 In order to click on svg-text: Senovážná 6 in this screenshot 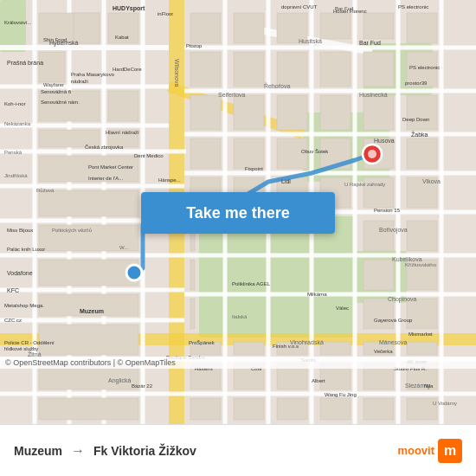, I will do `click(56, 92)`.